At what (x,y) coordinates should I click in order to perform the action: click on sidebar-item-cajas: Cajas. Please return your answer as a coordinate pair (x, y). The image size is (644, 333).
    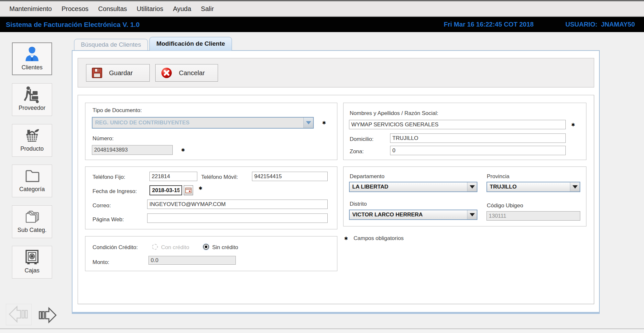
    Looking at the image, I should click on (32, 262).